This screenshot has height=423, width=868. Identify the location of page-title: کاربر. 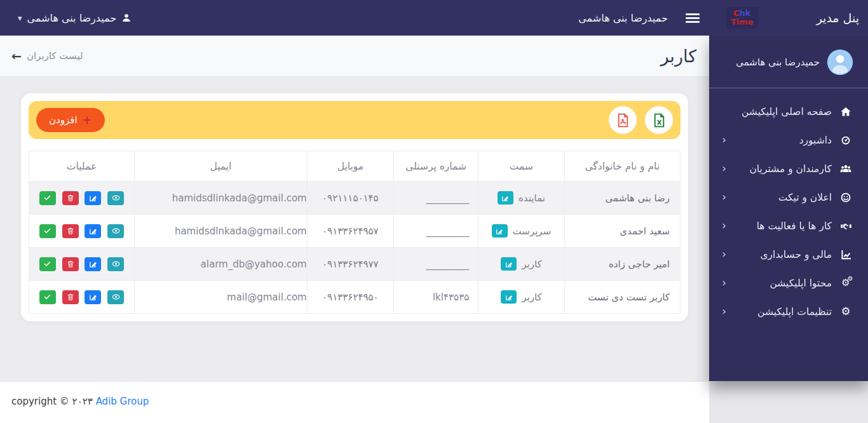
(679, 56).